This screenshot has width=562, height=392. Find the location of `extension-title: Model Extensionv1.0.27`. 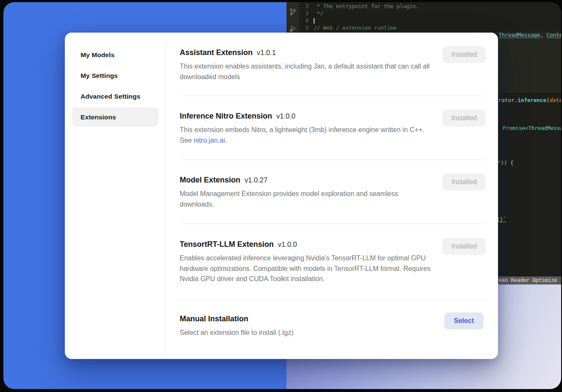

extension-title: Model Extensionv1.0.27 is located at coordinates (306, 180).